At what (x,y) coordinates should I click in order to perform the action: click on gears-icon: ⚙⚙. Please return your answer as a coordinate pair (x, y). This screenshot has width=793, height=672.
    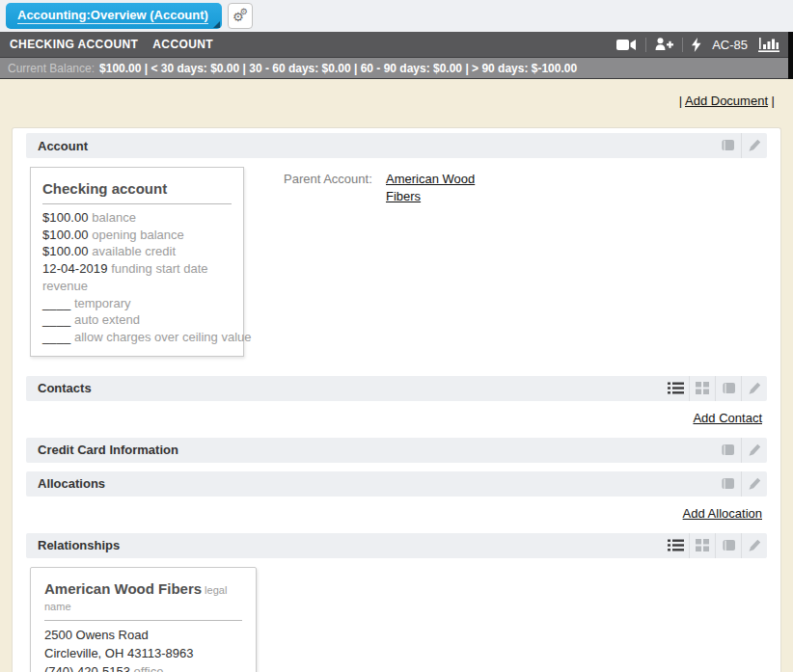
    Looking at the image, I should click on (240, 16).